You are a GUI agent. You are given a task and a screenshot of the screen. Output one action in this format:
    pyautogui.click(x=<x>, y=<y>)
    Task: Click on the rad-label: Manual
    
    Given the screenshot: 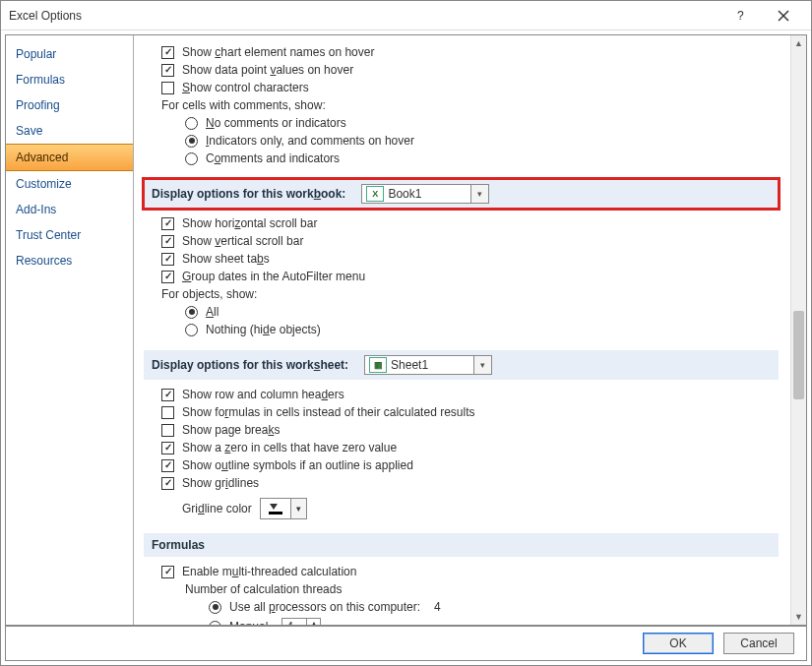 What is the action you would take?
    pyautogui.click(x=248, y=622)
    